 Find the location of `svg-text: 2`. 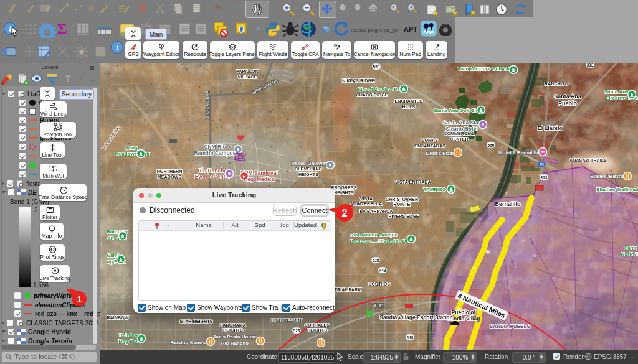

svg-text: 2 is located at coordinates (344, 213).